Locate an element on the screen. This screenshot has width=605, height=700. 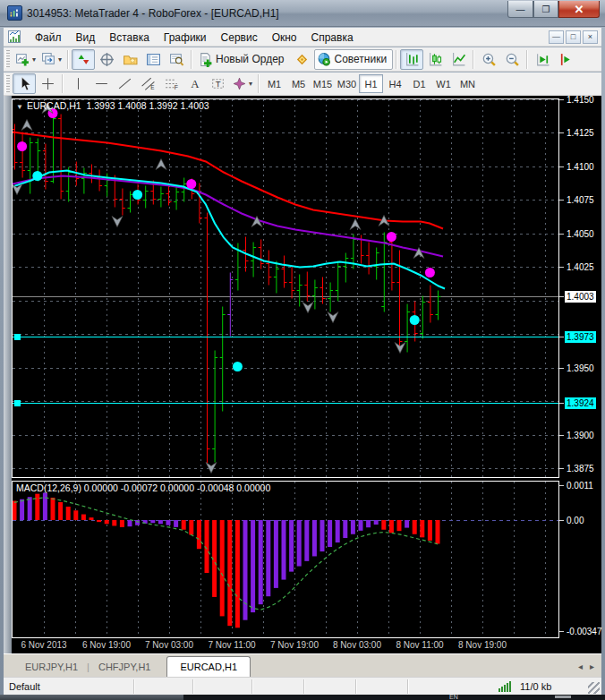
close-button: ✕ is located at coordinates (579, 9).